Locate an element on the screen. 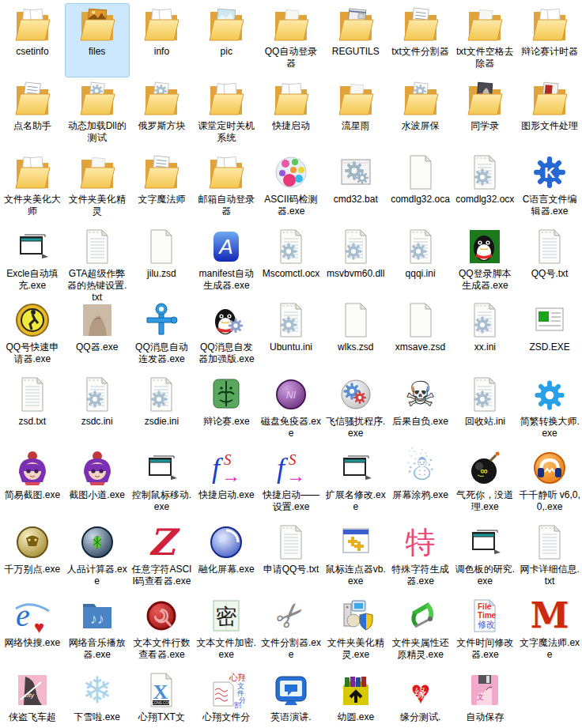  file-item: QQ登录脚本生成器.exe is located at coordinates (485, 262).